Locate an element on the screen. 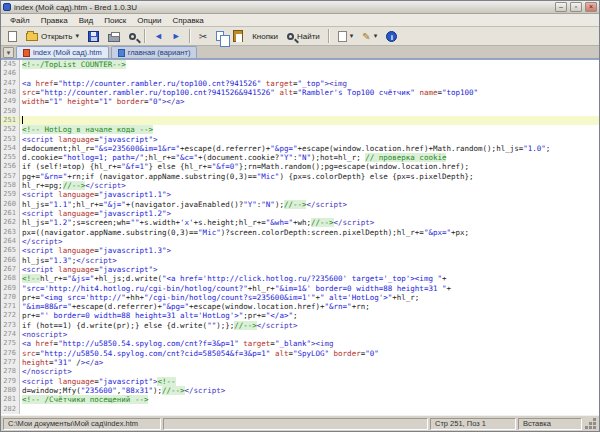 The image size is (600, 432). code-line: 281<!-- /Счётчики посещений --> is located at coordinates (300, 400).